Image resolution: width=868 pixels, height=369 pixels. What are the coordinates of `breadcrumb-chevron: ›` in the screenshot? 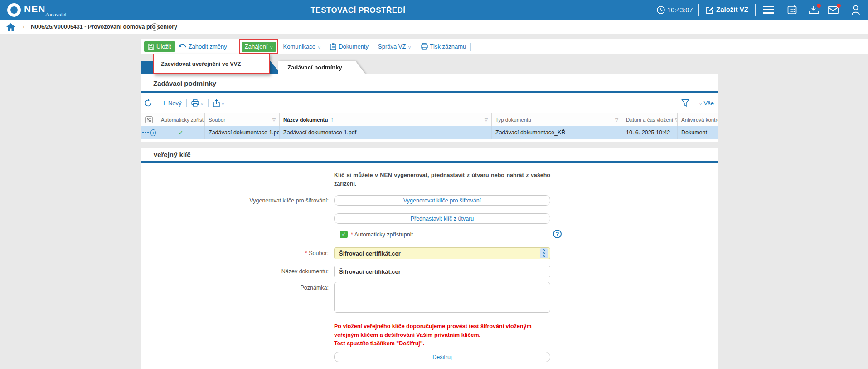 It's located at (24, 27).